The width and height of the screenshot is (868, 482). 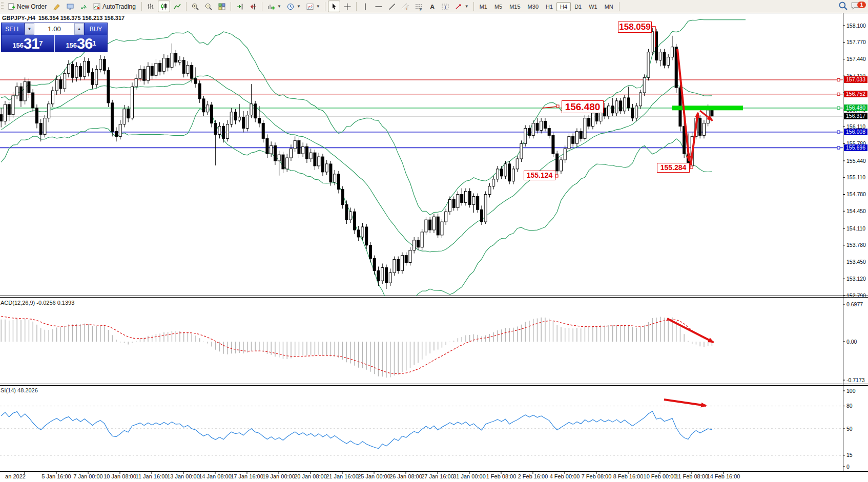 I want to click on rsi-axis-tick: 50, so click(x=850, y=429).